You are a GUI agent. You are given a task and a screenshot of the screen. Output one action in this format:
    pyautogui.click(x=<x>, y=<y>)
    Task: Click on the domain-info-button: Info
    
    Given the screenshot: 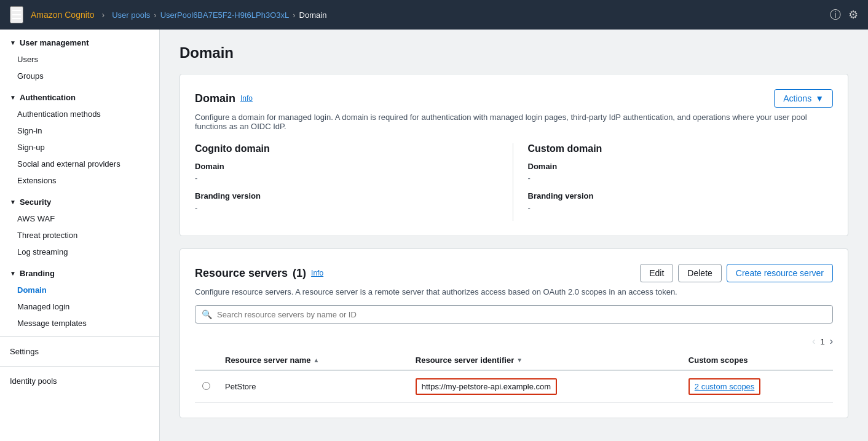 What is the action you would take?
    pyautogui.click(x=247, y=98)
    